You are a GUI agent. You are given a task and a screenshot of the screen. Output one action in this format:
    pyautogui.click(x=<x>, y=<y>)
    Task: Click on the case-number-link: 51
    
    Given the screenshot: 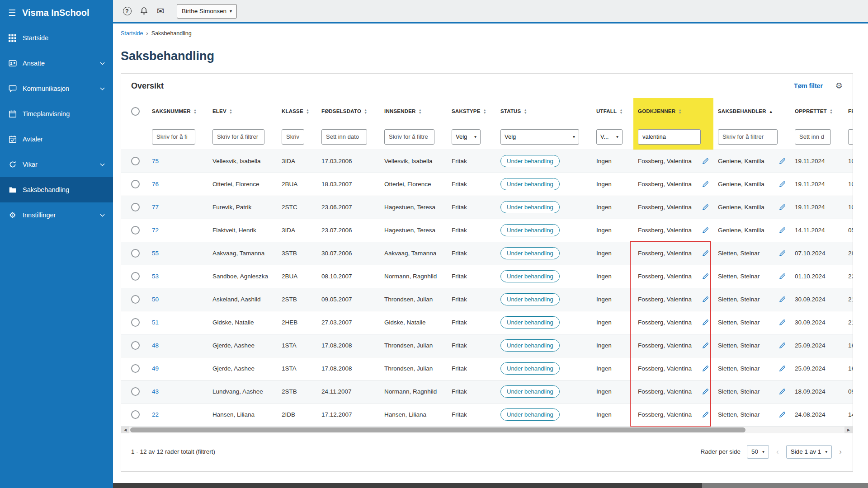 What is the action you would take?
    pyautogui.click(x=156, y=323)
    